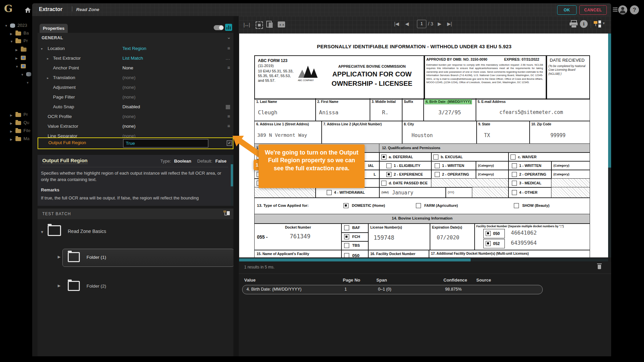 The width and height of the screenshot is (644, 362). What do you see at coordinates (26, 123) in the screenshot?
I see `tree-item-label: Qu` at bounding box center [26, 123].